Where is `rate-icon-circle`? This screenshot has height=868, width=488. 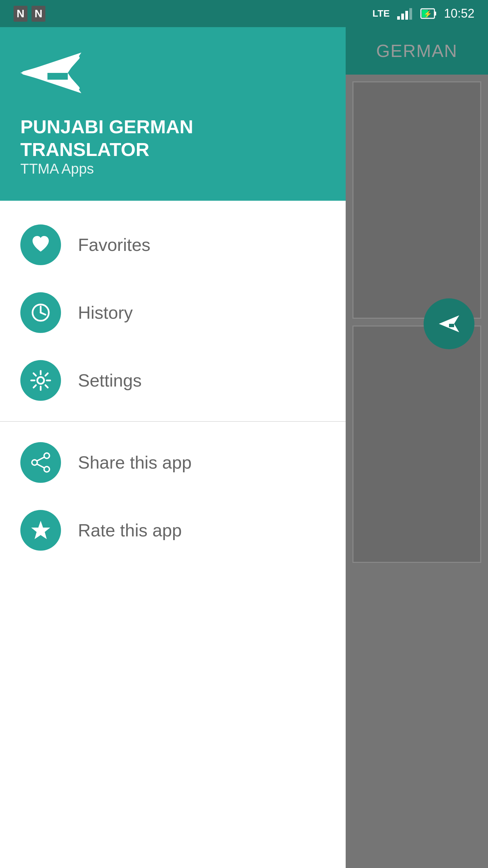 rate-icon-circle is located at coordinates (41, 530).